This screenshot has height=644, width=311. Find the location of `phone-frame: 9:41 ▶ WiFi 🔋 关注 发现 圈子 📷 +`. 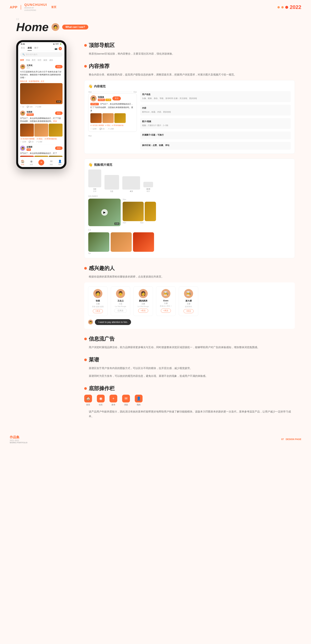

phone-frame: 9:41 ▶ WiFi 🔋 关注 发现 圈子 📷 + is located at coordinates (42, 104).